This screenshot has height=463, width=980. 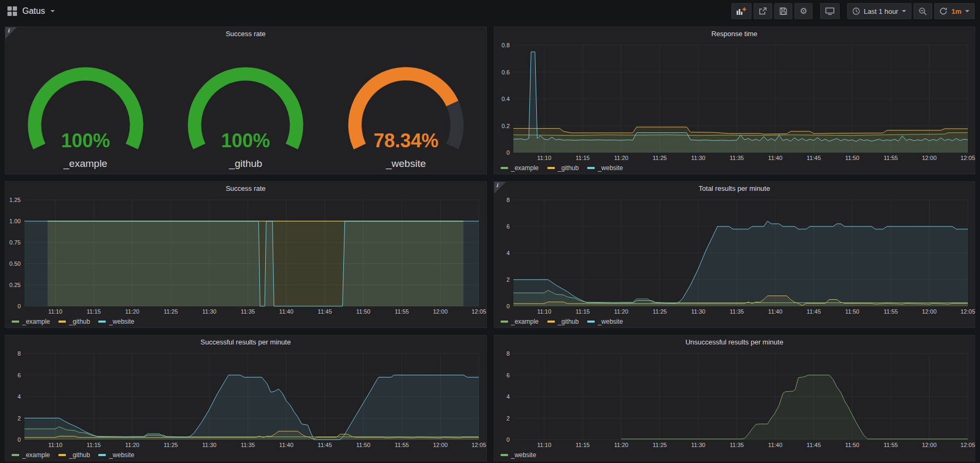 What do you see at coordinates (856, 11) in the screenshot?
I see `clock-icon` at bounding box center [856, 11].